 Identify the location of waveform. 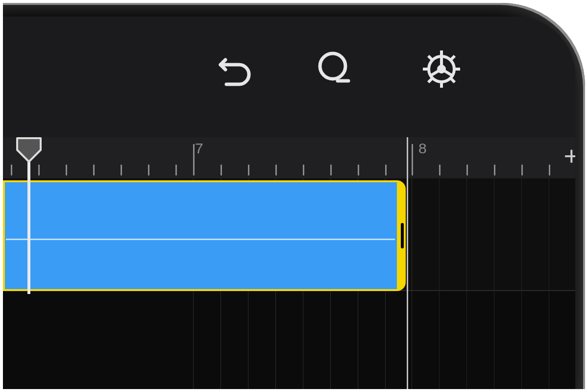
(200, 239).